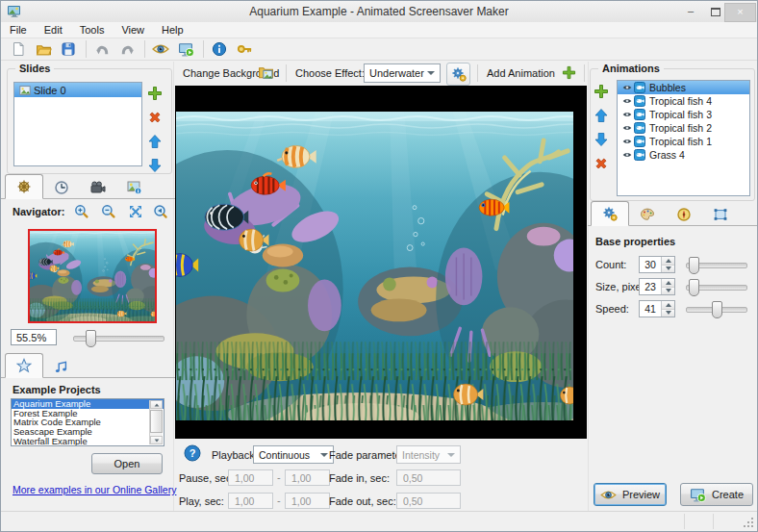  What do you see at coordinates (379, 12) in the screenshot?
I see `title-bar: Aquarium Example - Animated Screensaver …` at bounding box center [379, 12].